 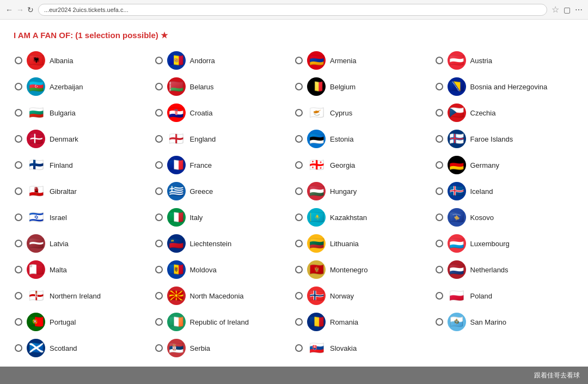 I want to click on flag-kazakhstan: 🇰🇿, so click(x=316, y=217).